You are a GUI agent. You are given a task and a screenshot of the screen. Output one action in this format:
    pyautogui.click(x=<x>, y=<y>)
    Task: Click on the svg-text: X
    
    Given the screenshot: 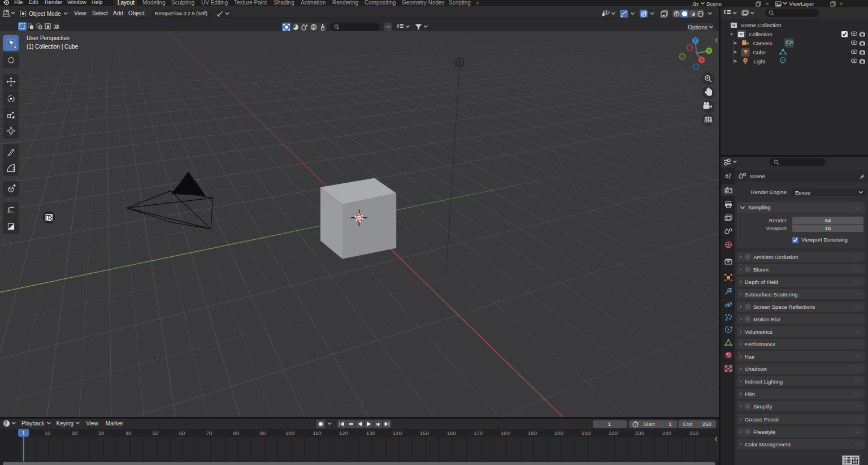 What is the action you would take?
    pyautogui.click(x=702, y=60)
    